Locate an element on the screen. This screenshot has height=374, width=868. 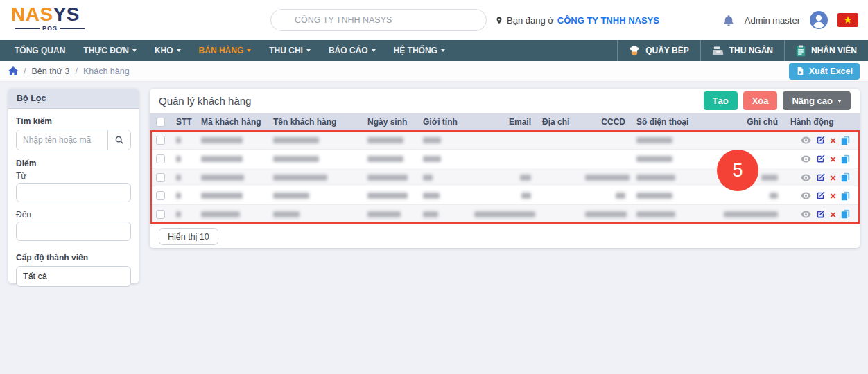
points-from-label: Từ is located at coordinates (73, 176).